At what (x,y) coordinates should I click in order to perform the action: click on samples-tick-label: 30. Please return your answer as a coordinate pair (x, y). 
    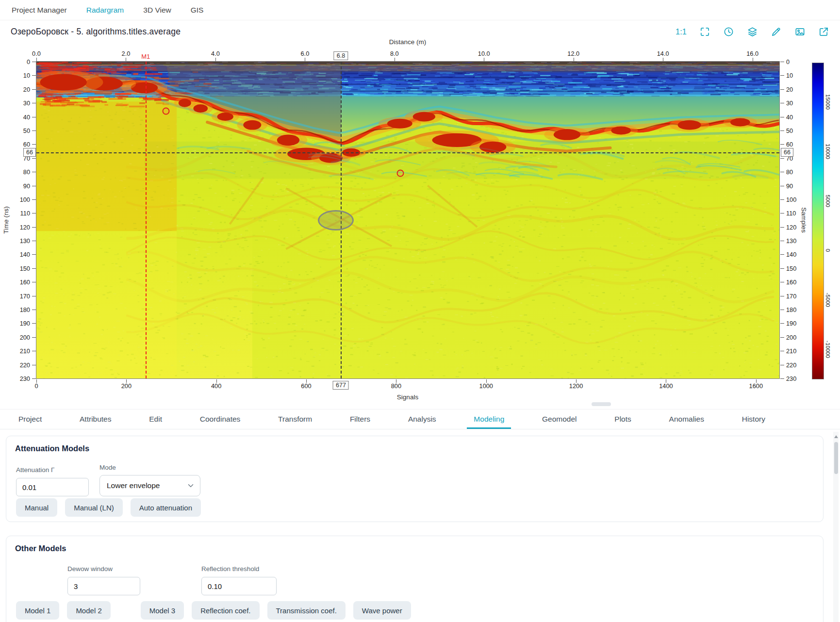
    Looking at the image, I should click on (790, 103).